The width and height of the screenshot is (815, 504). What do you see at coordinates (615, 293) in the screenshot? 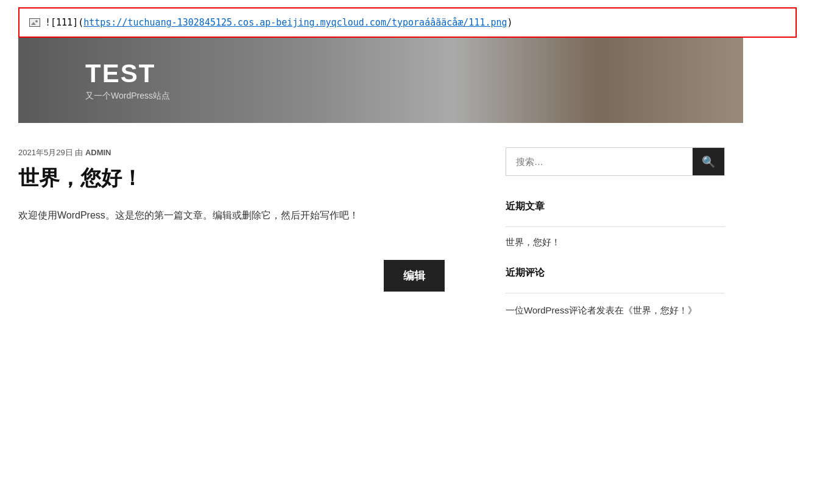
I see `recent-comments-divider` at bounding box center [615, 293].